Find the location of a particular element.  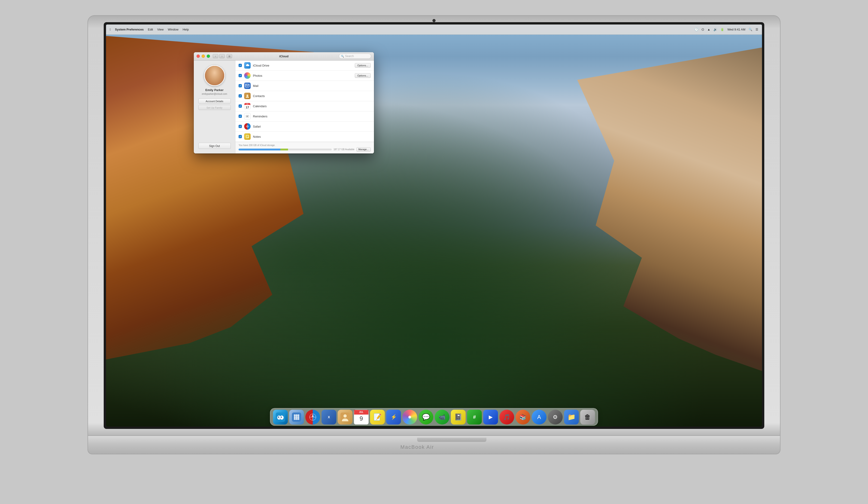

menubar-volume-icon: 🔊 is located at coordinates (715, 30).